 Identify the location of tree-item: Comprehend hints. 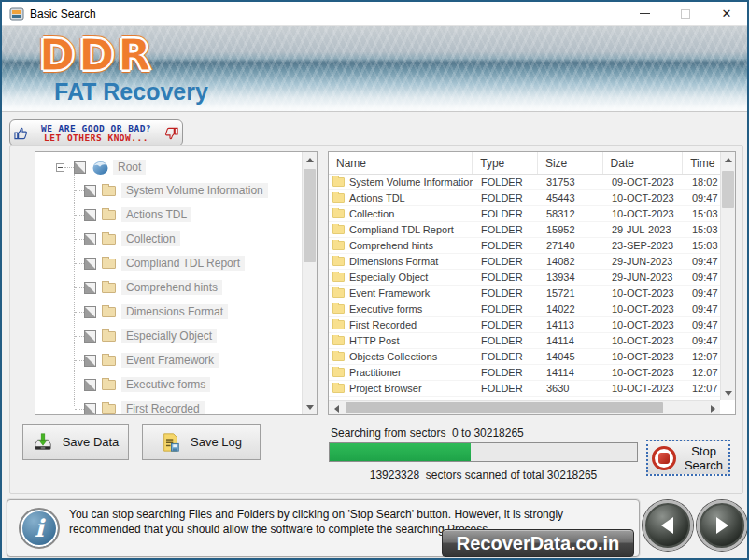
(176, 287).